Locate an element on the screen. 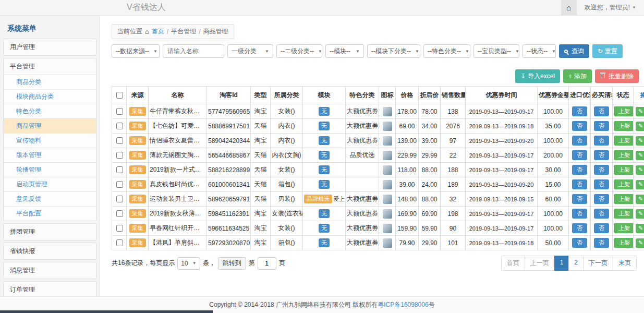 Image resolution: width=644 pixels, height=313 pixels. column-header: 折后价 is located at coordinates (430, 95).